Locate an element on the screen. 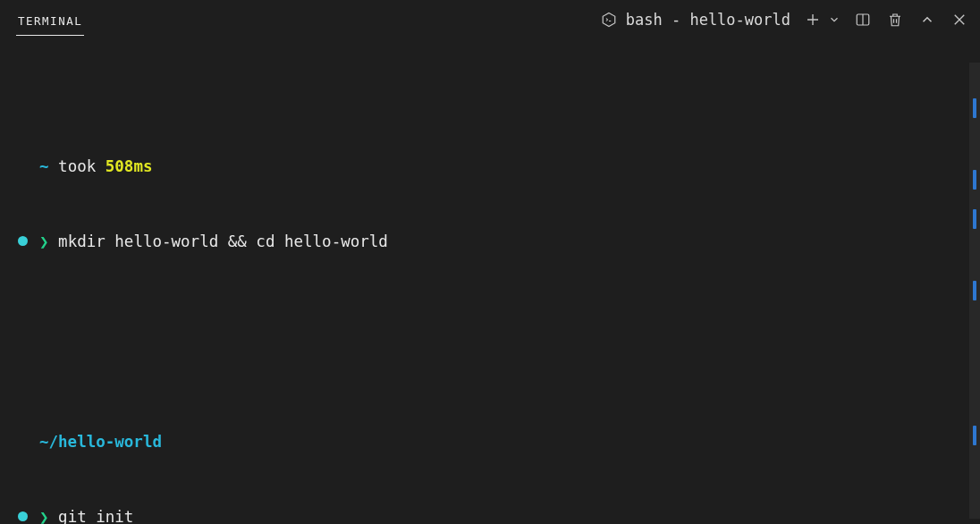 The height and width of the screenshot is (524, 980). maximize-panel-button is located at coordinates (927, 20).